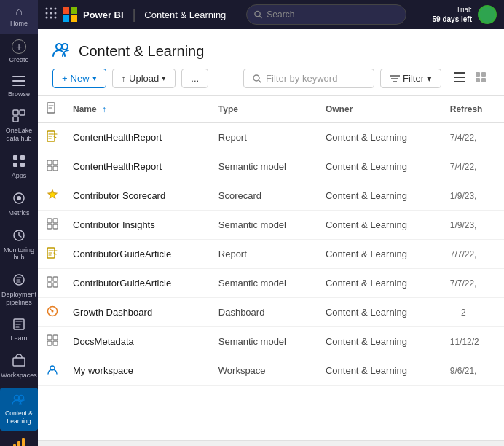 This screenshot has height=446, width=504. I want to click on owner-column-header: Owner, so click(379, 109).